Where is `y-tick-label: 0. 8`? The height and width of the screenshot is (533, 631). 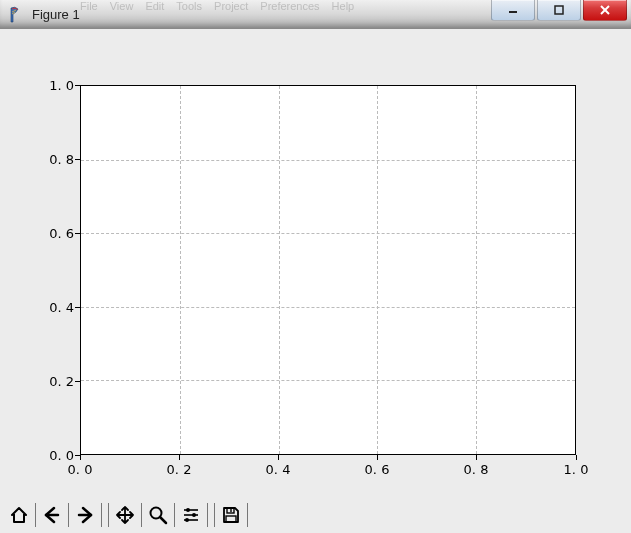
y-tick-label: 0. 8 is located at coordinates (54, 160).